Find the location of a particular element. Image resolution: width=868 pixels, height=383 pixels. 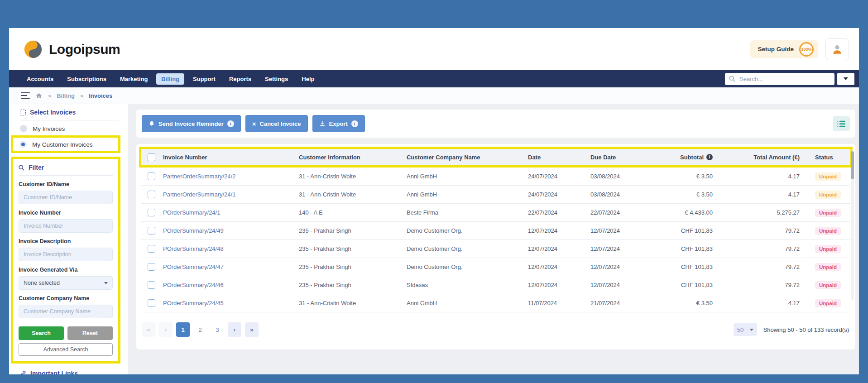

invoice-number-link: PartnerOrderSummary/24/2 is located at coordinates (199, 177).